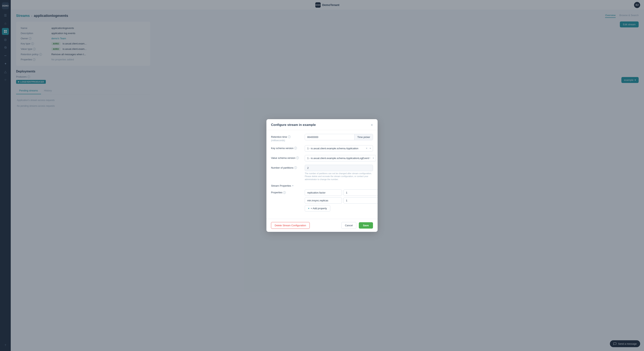 The width and height of the screenshot is (644, 351). Describe the element at coordinates (296, 168) in the screenshot. I see `partitions-info-icon: i` at that location.